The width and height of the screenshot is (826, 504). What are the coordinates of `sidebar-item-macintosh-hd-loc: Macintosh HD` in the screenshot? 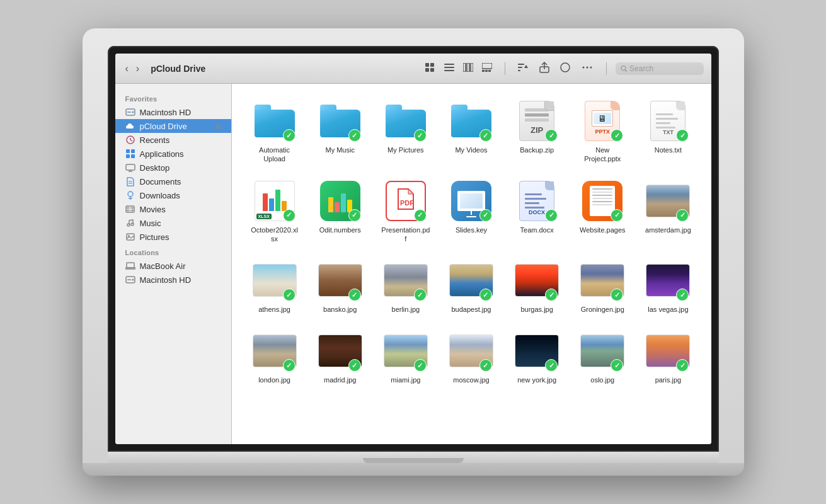 It's located at (173, 280).